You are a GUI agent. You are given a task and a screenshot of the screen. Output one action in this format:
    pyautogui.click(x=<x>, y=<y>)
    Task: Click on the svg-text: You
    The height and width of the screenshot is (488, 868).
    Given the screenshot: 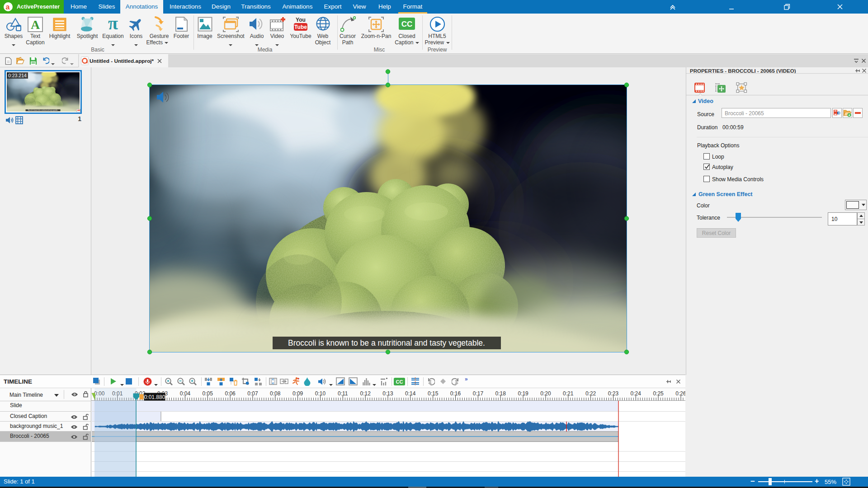 What is the action you would take?
    pyautogui.click(x=301, y=20)
    